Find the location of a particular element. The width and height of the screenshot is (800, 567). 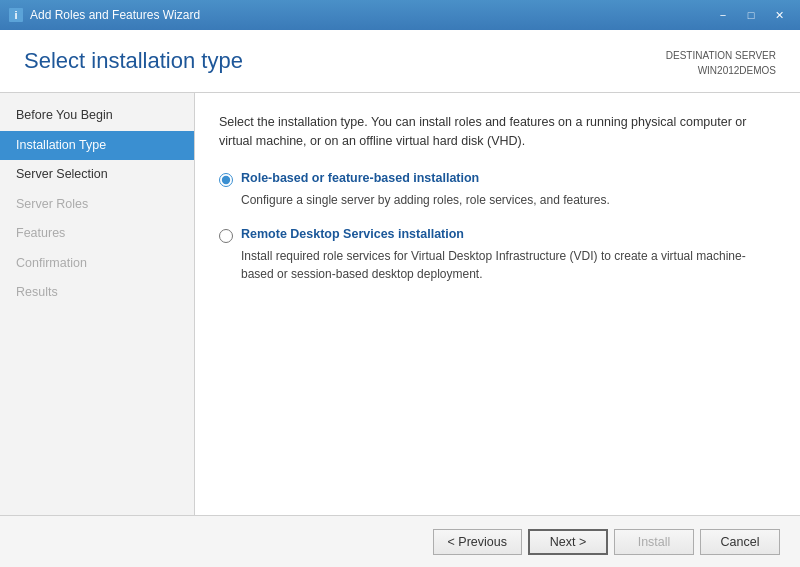

sidebar-item-before-you-begin: Before You Begin is located at coordinates (97, 116).